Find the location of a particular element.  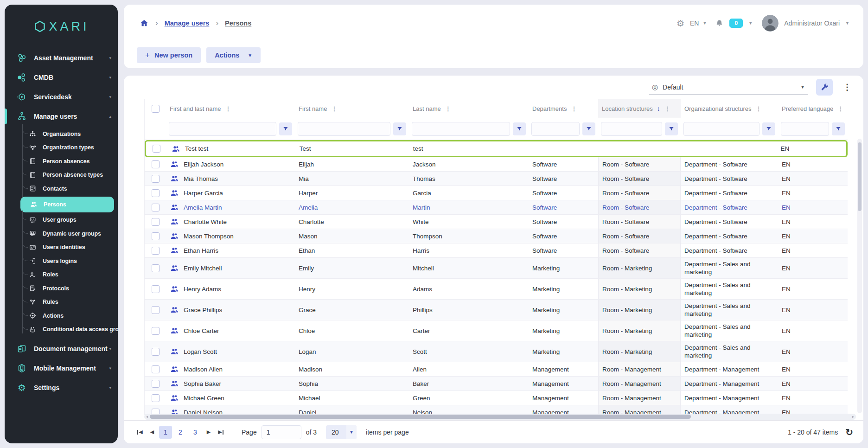

filter-input-location_structures is located at coordinates (632, 129).